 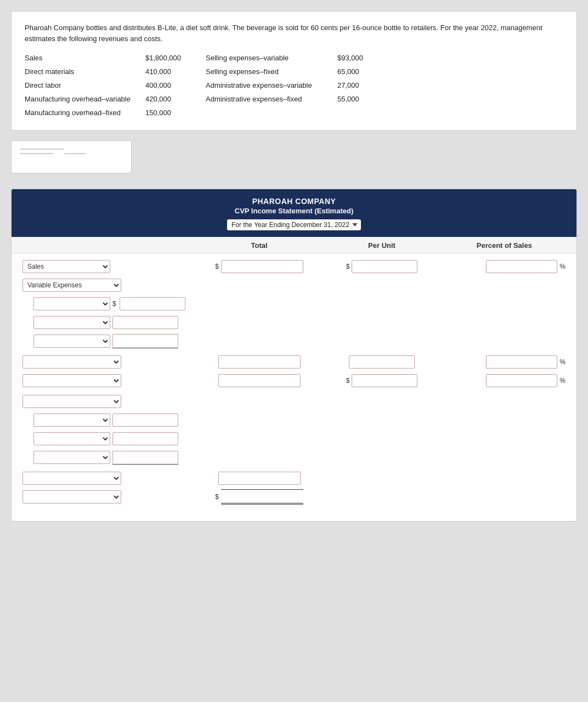 I want to click on fixed-sub3-select, so click(x=72, y=457).